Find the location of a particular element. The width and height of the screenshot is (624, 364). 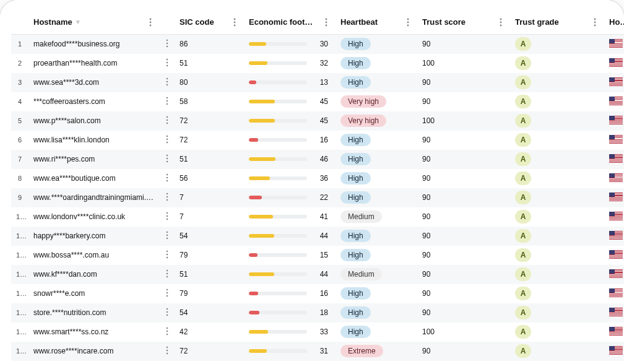

table-row: 14snowr****e.com7916High90A is located at coordinates (318, 293).